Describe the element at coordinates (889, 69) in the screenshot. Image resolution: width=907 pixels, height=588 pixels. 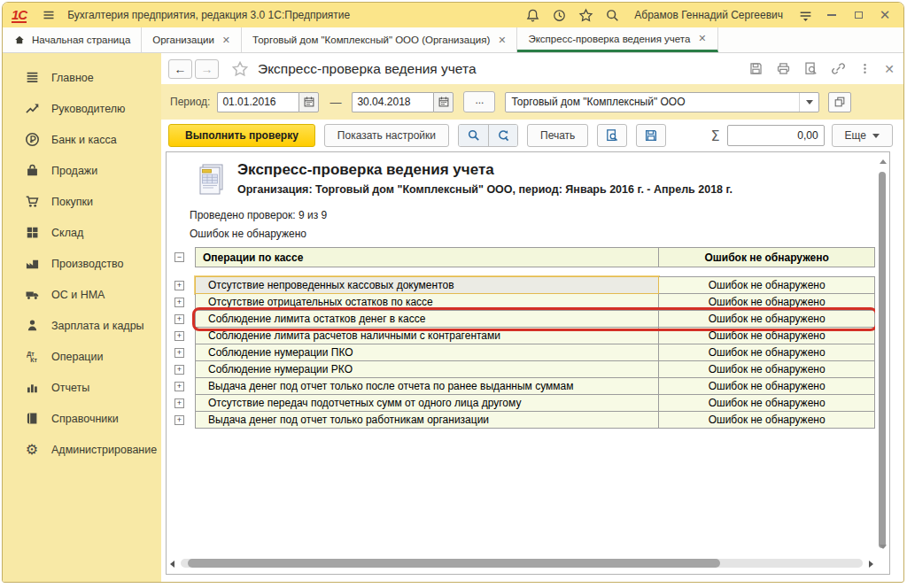
I see `close-form-icon: ✕` at that location.